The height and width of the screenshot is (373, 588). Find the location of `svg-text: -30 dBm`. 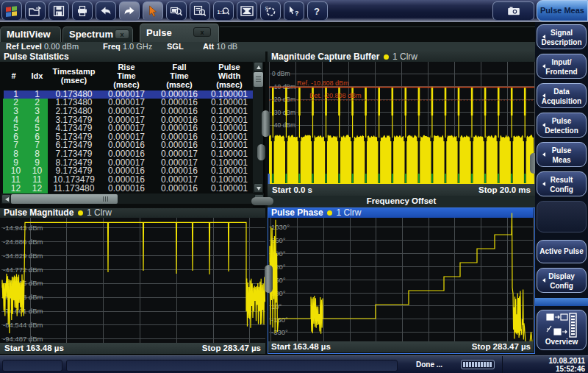

svg-text: -30 dBm is located at coordinates (284, 113).